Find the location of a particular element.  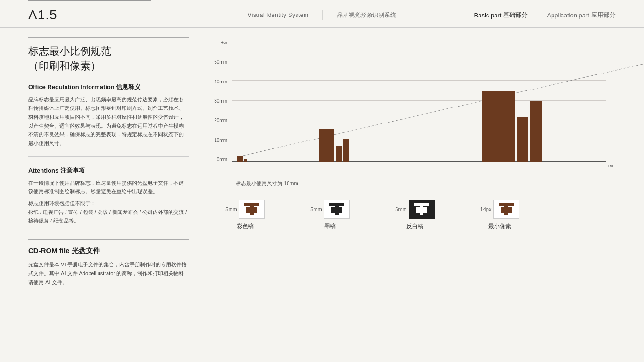

x-infinity: +∞ is located at coordinates (610, 166).